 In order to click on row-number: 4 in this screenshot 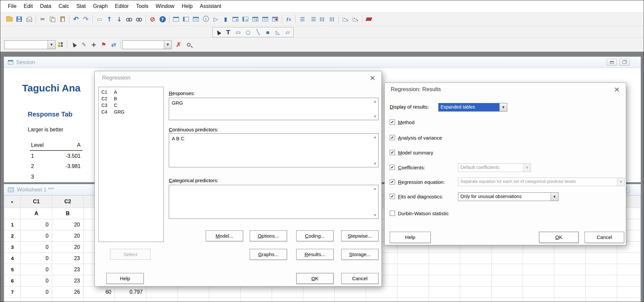, I will do `click(13, 258)`.